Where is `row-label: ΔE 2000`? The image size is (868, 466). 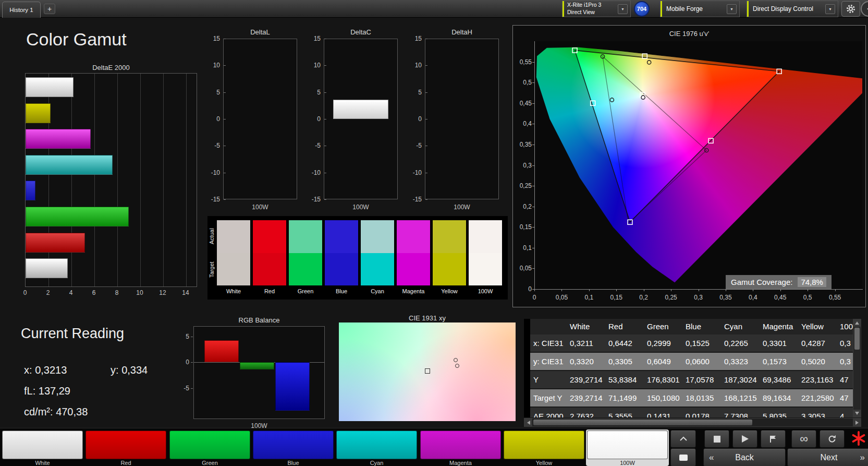
row-label: ΔE 2000 is located at coordinates (549, 412).